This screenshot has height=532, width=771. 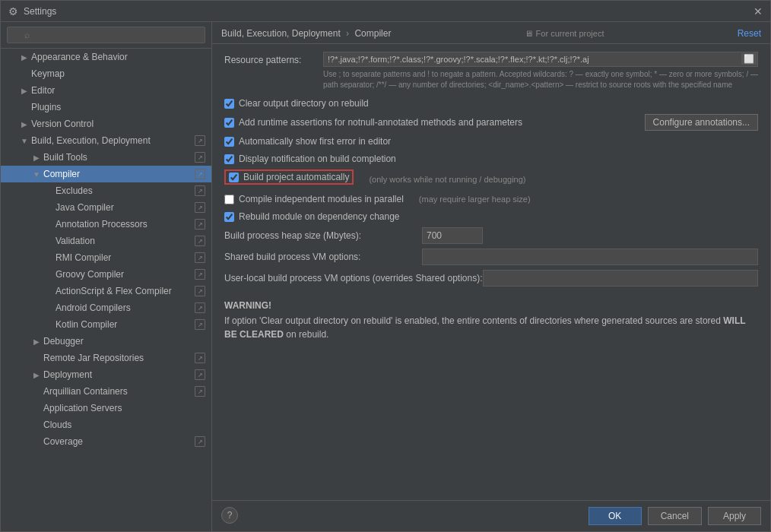 I want to click on sidebar-item-debugger: ▶ Debugger, so click(x=106, y=341).